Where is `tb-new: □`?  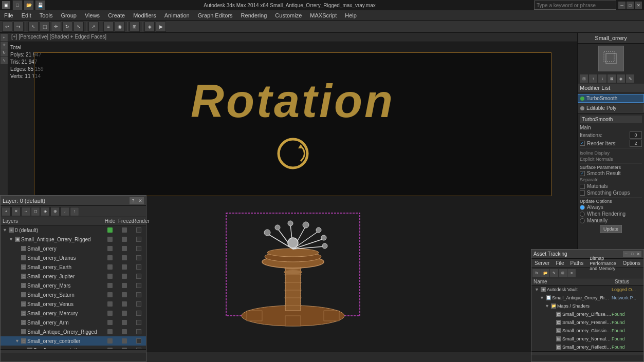 tb-new: □ is located at coordinates (17, 5).